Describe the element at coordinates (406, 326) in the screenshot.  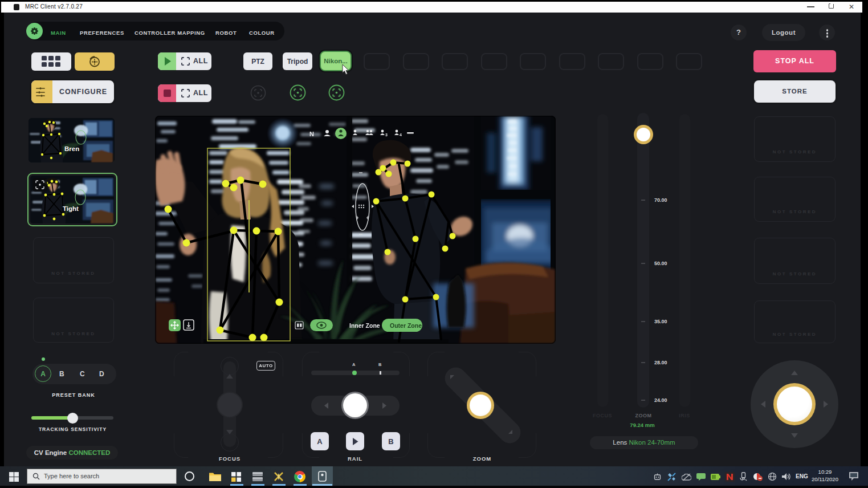
I see `svg-text: Outer Zone` at that location.